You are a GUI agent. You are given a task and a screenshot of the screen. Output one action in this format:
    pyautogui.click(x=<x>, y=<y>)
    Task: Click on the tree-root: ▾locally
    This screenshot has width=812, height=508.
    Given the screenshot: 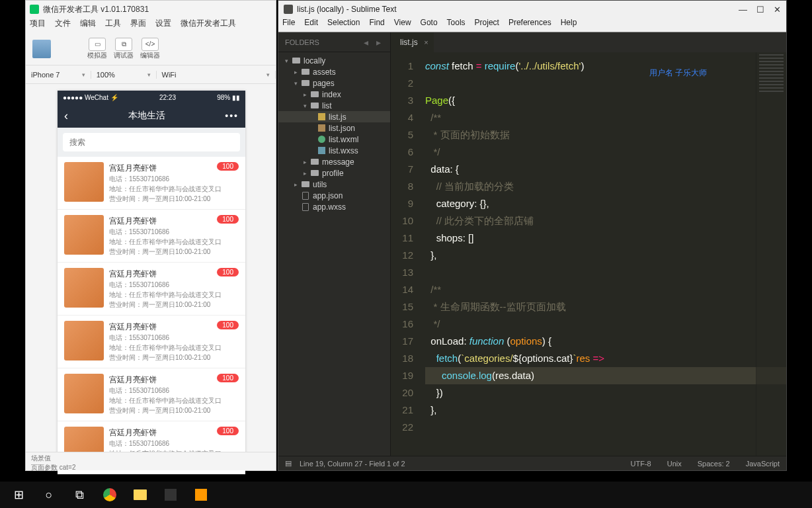 What is the action you would take?
    pyautogui.click(x=335, y=61)
    